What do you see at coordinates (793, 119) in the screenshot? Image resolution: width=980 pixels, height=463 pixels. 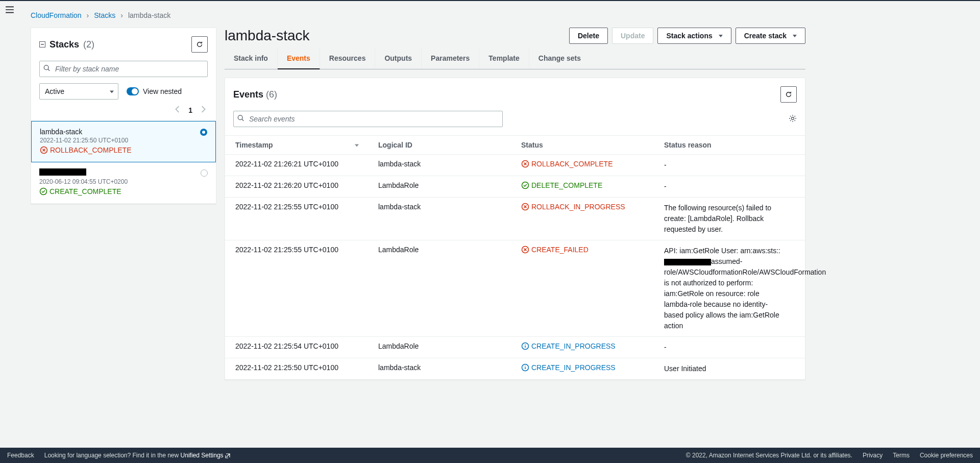 I see `settings-icon` at bounding box center [793, 119].